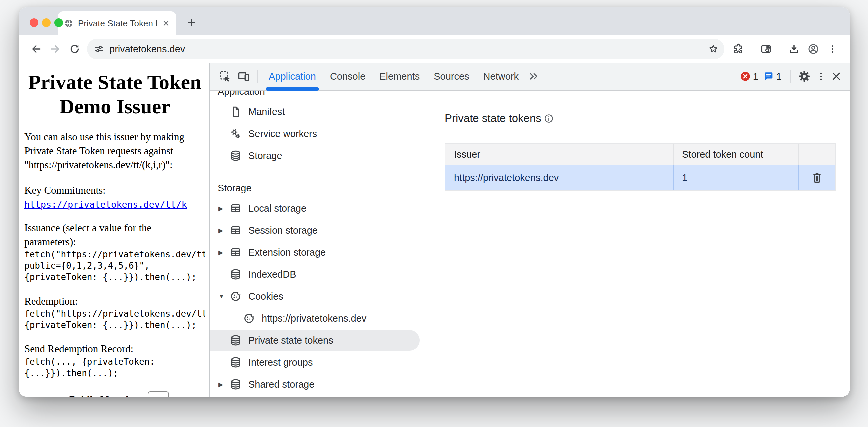  What do you see at coordinates (46, 23) in the screenshot?
I see `traffic-lights` at bounding box center [46, 23].